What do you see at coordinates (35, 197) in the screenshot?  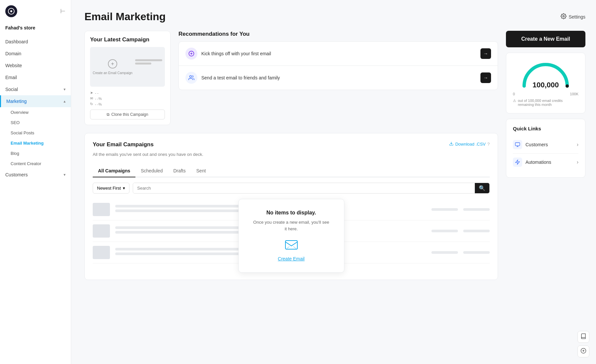 I see `sidebar-nav: Dashboard Domain Website Email Social ▾` at bounding box center [35, 197].